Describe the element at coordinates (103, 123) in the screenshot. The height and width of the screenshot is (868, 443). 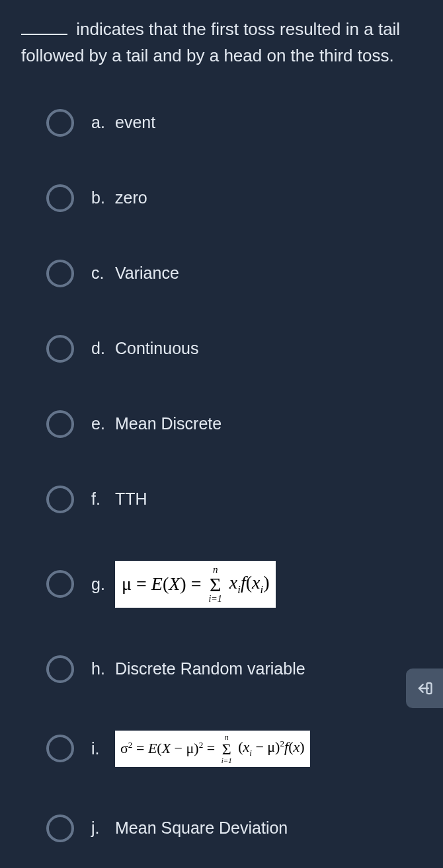
I see `option-letter: a.` at that location.